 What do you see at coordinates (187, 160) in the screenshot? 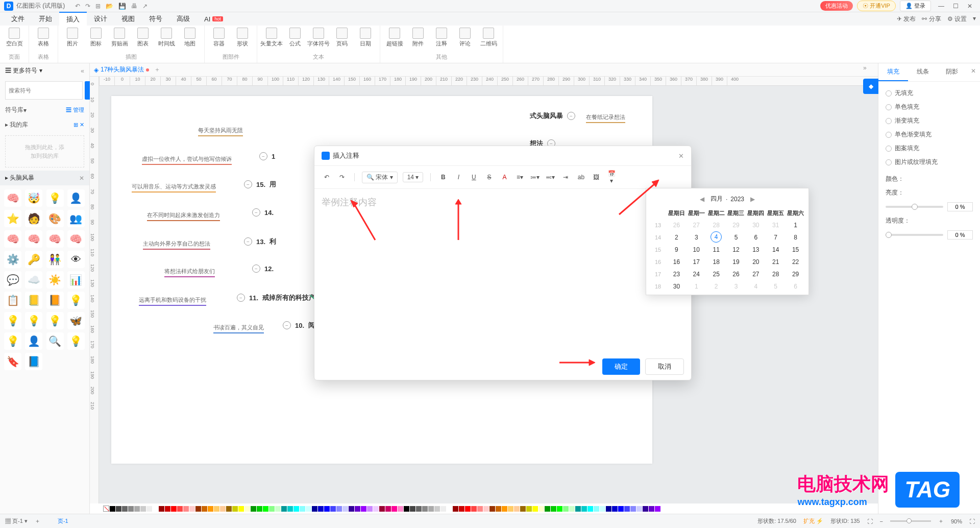
I see `mm-note: 虚拟一位收件人，尝试与他写信倾诉` at bounding box center [187, 160].